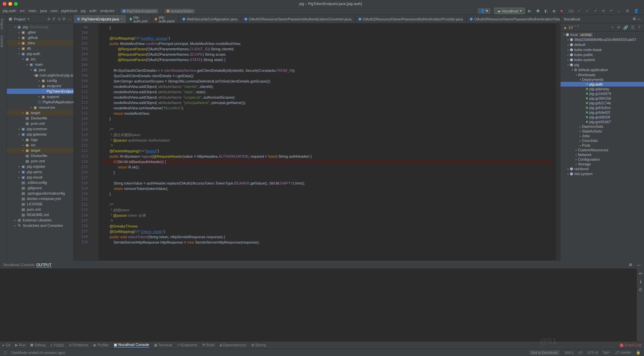 This screenshot has width=644, height=356. I want to click on breadcrumb-item: pig4cloud, so click(69, 11).